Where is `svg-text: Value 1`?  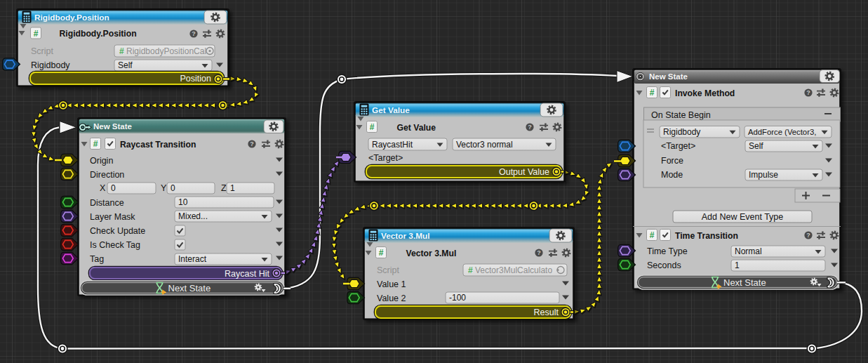 svg-text: Value 1 is located at coordinates (392, 284).